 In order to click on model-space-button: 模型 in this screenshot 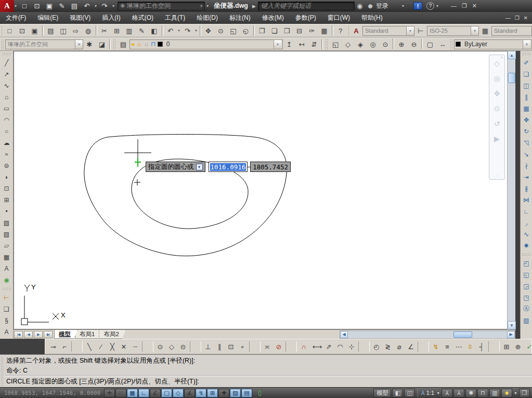, I will do `click(382, 393)`.